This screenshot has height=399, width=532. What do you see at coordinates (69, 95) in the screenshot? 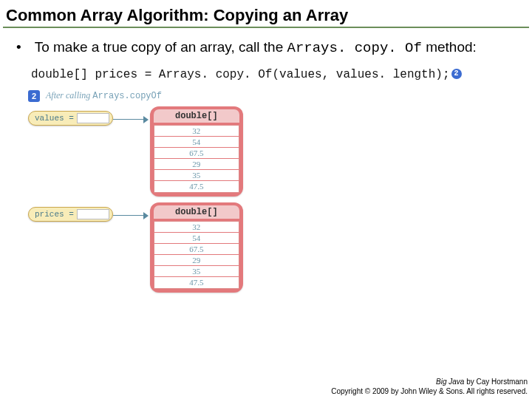
I see `caption-prefix: After calling` at bounding box center [69, 95].